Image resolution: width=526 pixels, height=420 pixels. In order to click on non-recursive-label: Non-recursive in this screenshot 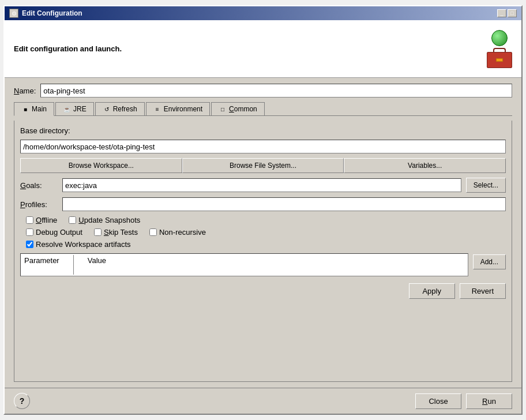, I will do `click(182, 232)`.